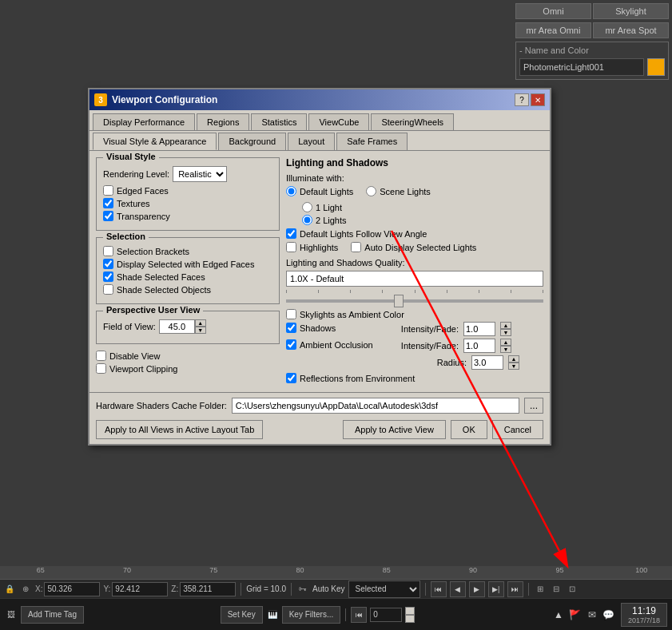 This screenshot has width=672, height=630. Describe the element at coordinates (109, 190) in the screenshot. I see `edged-faces-checkbox` at that location.